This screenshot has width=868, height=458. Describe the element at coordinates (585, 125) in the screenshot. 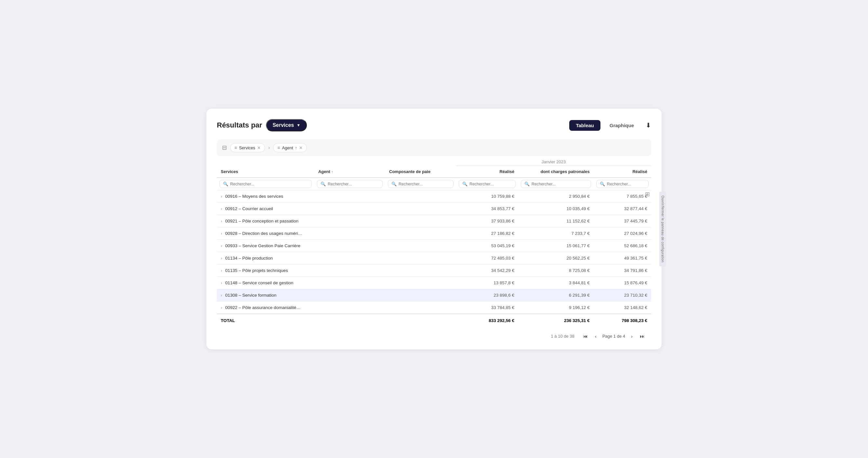

I see `tab-tableau-button: Tableau` at that location.